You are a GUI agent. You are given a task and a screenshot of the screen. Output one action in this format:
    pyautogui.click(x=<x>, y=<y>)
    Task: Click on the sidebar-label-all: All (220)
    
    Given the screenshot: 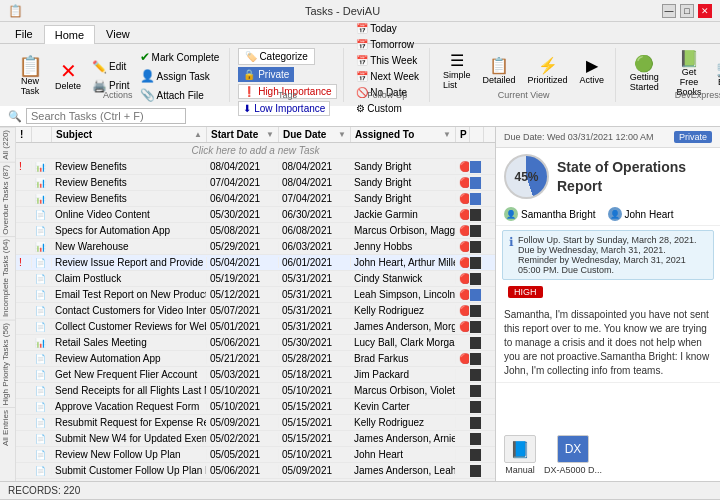 What is the action you would take?
    pyautogui.click(x=8, y=144)
    